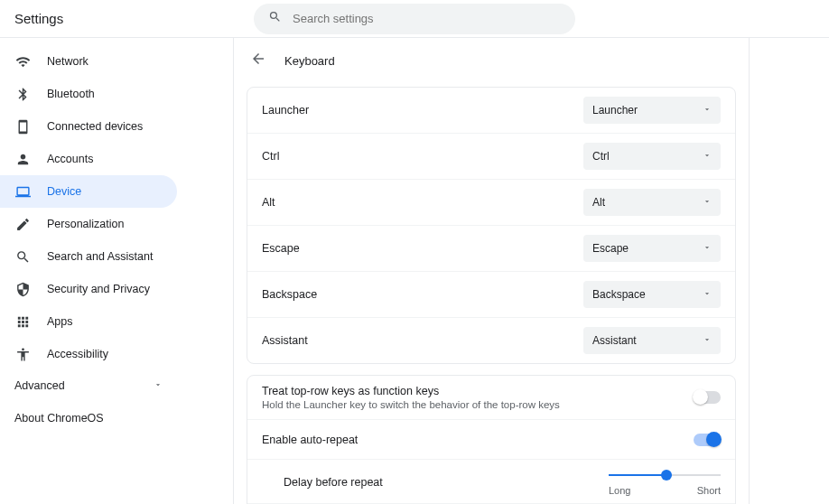  Describe the element at coordinates (64, 191) in the screenshot. I see `sidebar-item-label: Device` at that location.